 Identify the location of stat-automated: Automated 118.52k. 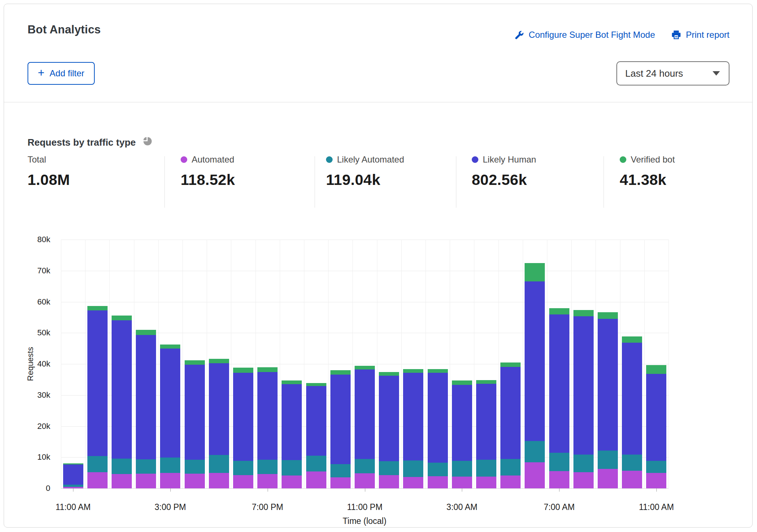
(208, 172).